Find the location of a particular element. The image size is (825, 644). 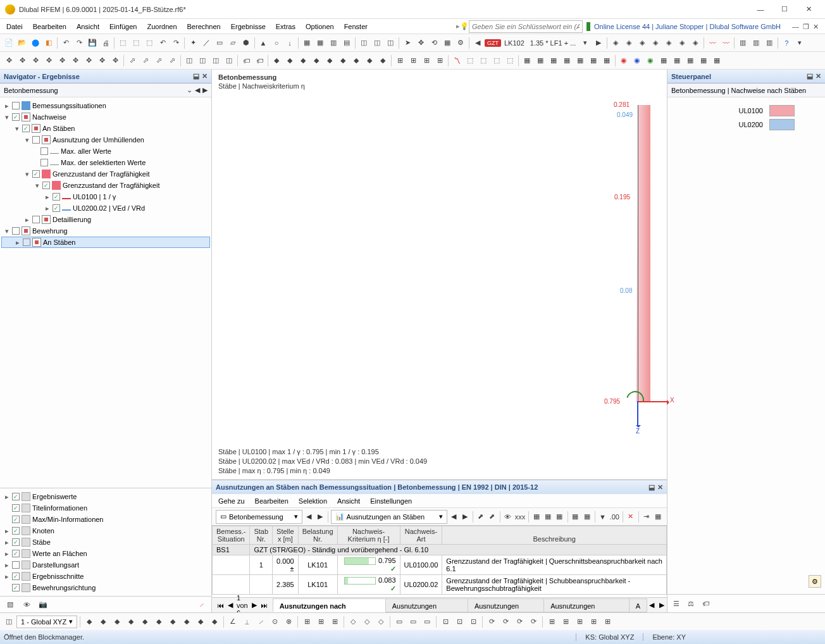

sub-restore-icon: ❐ is located at coordinates (806, 27).